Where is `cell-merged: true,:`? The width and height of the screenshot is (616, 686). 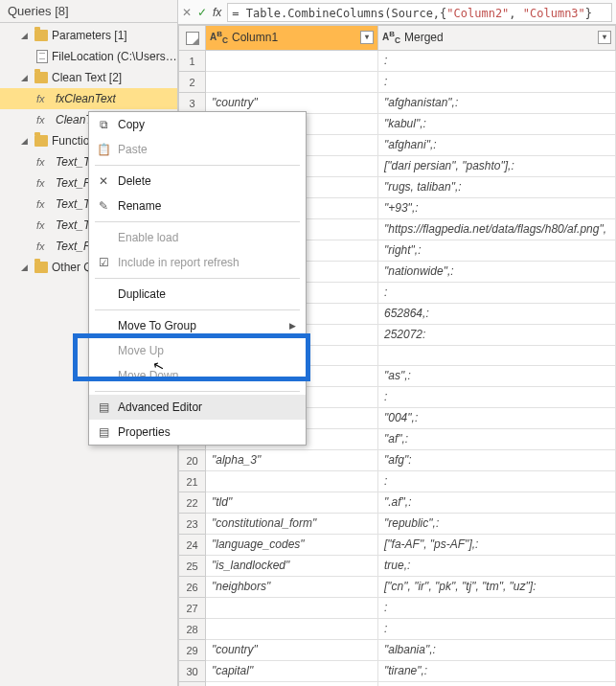
cell-merged: true,: is located at coordinates (497, 566).